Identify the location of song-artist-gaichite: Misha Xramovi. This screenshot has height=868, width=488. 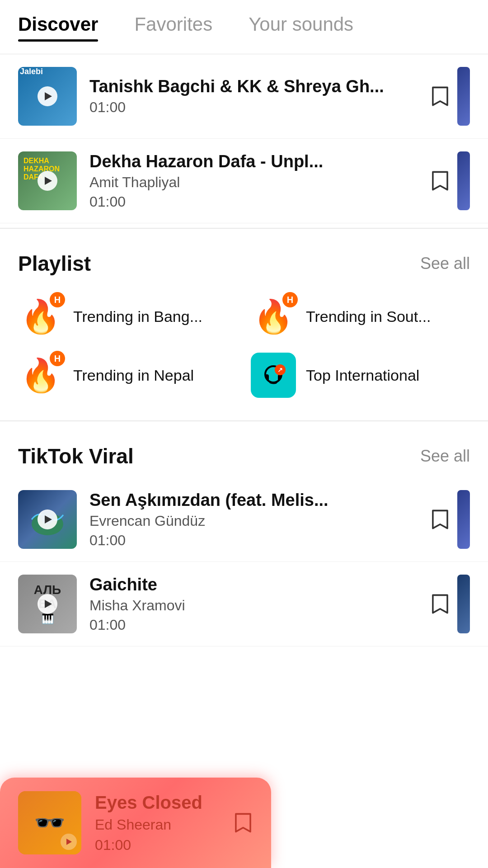
(255, 606).